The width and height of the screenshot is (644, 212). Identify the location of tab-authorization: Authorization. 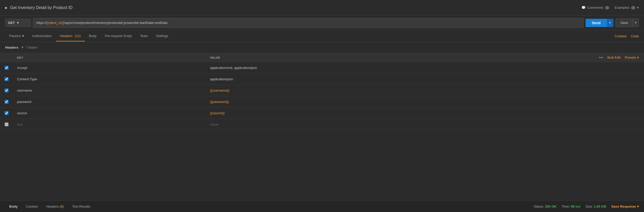
(42, 36).